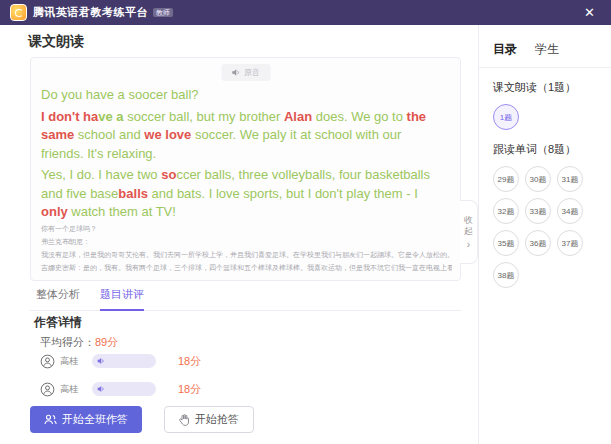 This screenshot has width=611, height=444. Describe the element at coordinates (18, 12) in the screenshot. I see `app-logo-icon` at that location.